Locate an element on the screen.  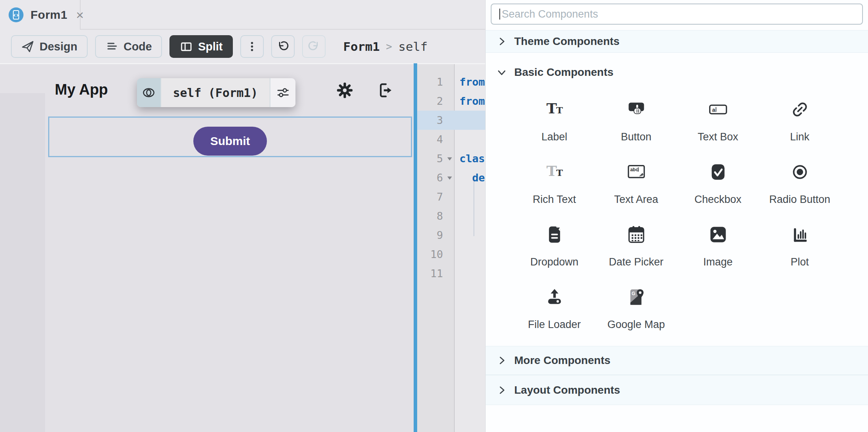
editor-line: 8 is located at coordinates (451, 216).